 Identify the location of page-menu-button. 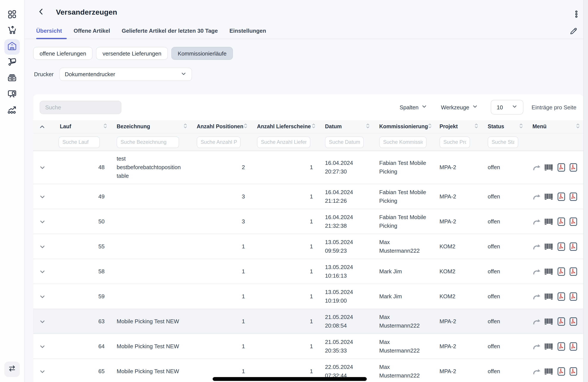
(576, 15).